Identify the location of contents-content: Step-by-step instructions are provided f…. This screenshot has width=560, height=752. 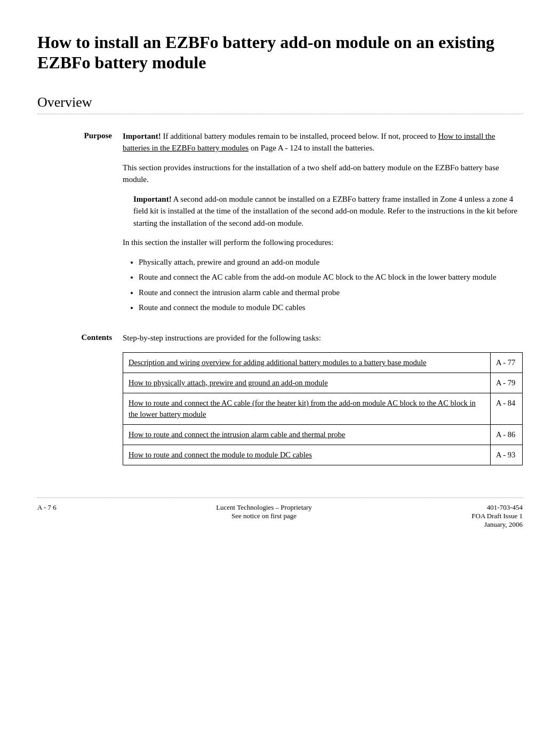
(323, 399).